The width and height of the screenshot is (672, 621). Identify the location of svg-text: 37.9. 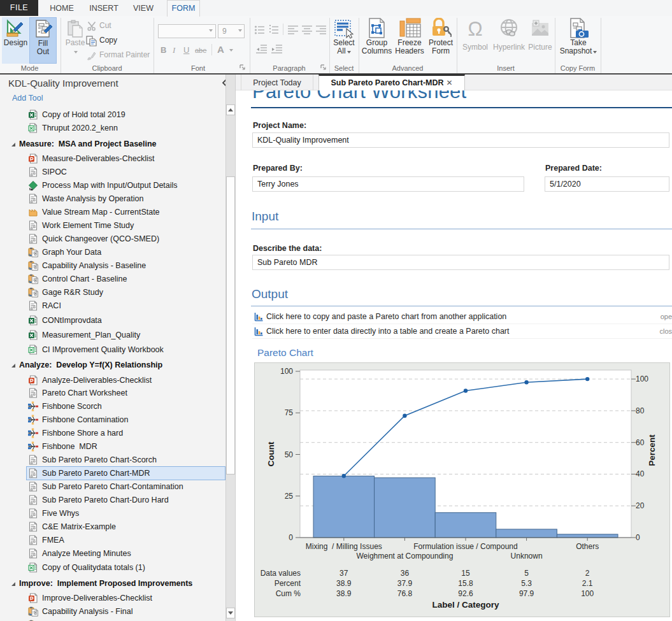
(405, 583).